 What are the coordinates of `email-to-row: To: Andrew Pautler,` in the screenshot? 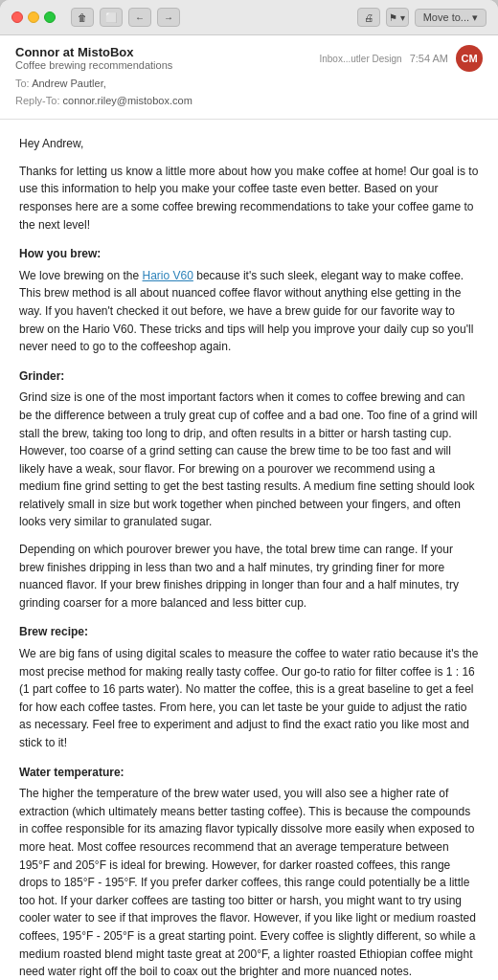 It's located at (249, 84).